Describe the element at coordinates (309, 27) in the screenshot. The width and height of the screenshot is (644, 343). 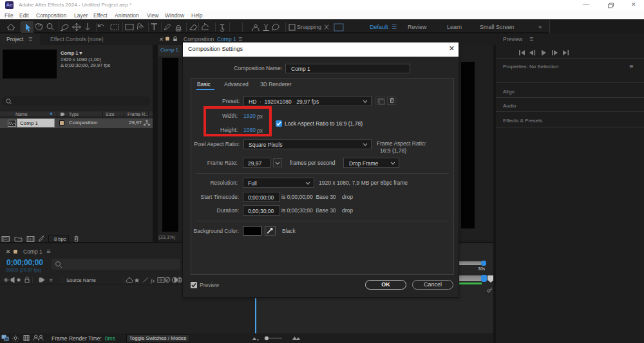
I see `svg-text: Snapping` at that location.